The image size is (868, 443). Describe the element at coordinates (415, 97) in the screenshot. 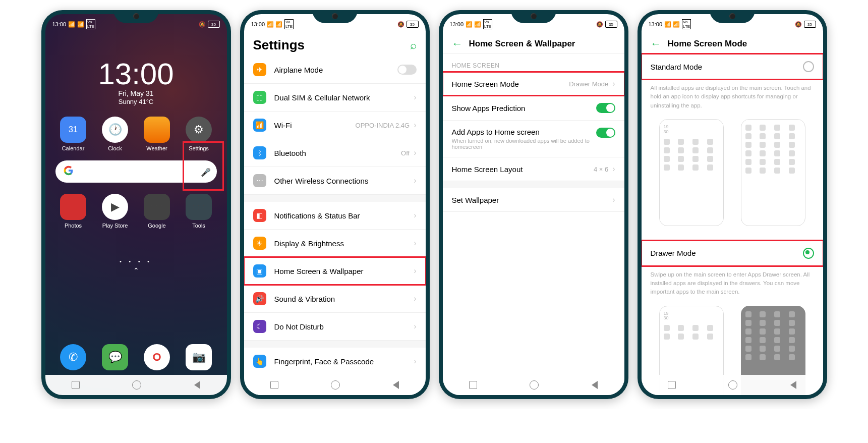

I see `chevron-right-icon: ›` at that location.